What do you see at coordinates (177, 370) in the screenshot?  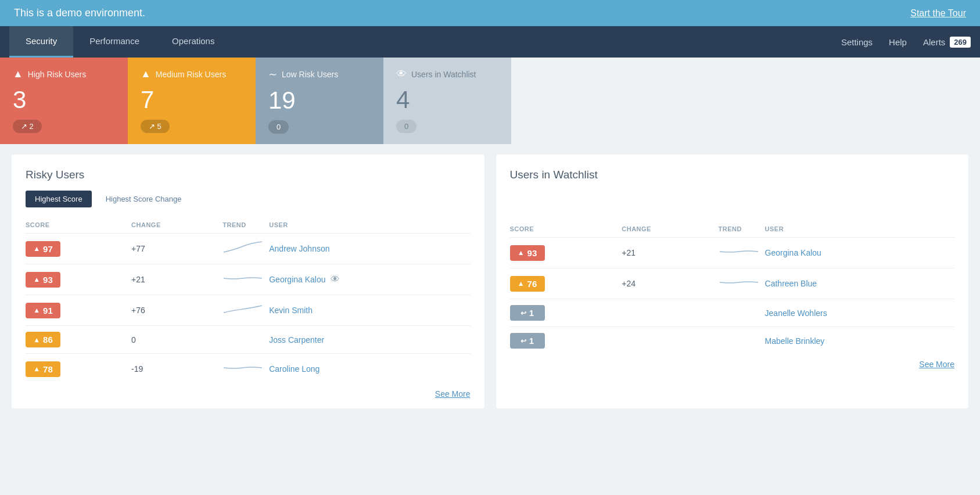 I see `change-cell: -19` at bounding box center [177, 370].